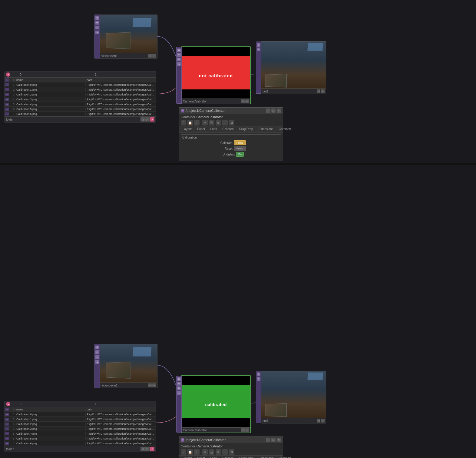 This screenshot has width=476, height=458. Describe the element at coordinates (266, 129) in the screenshot. I see `top-tab-extensions: Extensions` at that location.